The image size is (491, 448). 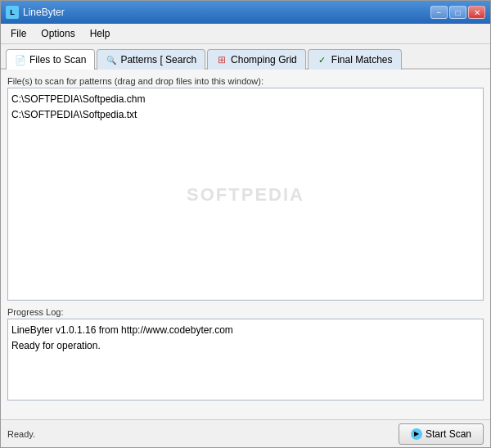 What do you see at coordinates (257, 59) in the screenshot?
I see `tab-chomping-grid: Chomping Grid` at bounding box center [257, 59].